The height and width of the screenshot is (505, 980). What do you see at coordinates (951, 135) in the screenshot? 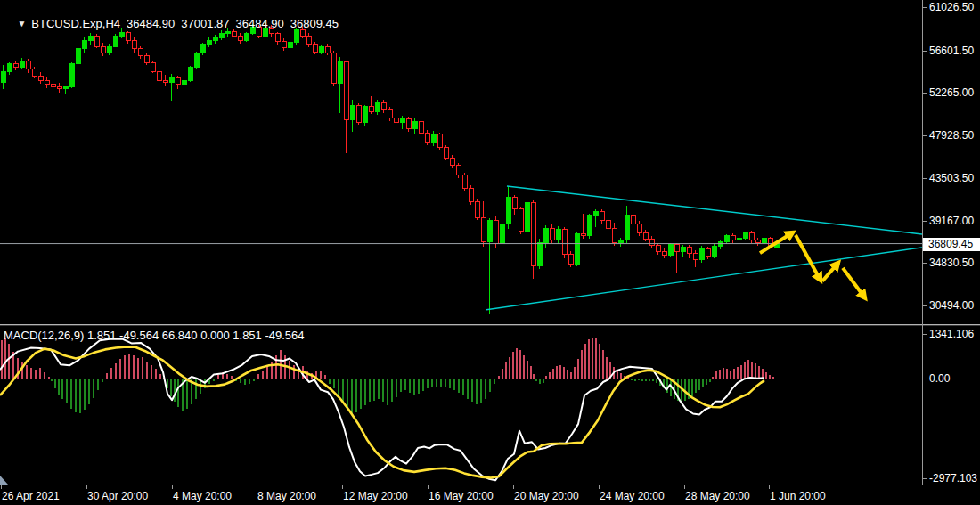
I see `price-axis-label: 47928.50` at bounding box center [951, 135].